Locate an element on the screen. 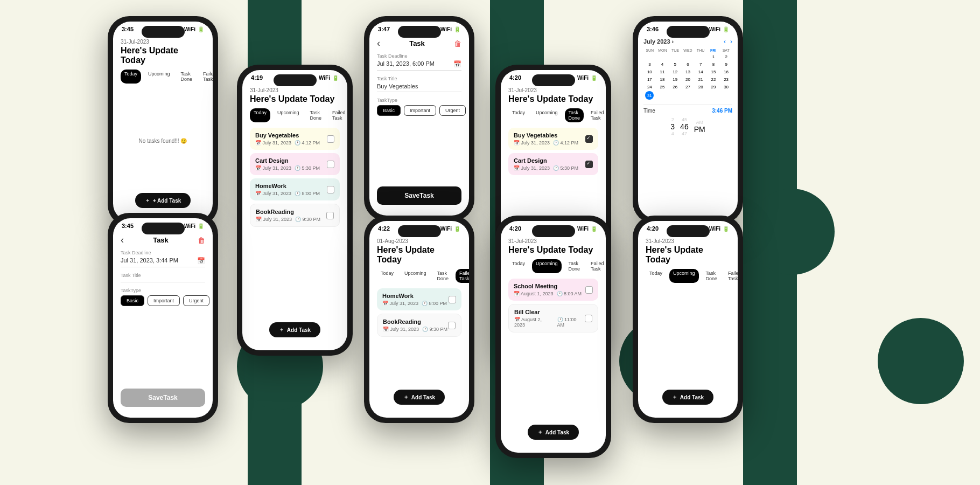 Image resolution: width=980 pixels, height=485 pixels. type-important-5: Important is located at coordinates (164, 301).